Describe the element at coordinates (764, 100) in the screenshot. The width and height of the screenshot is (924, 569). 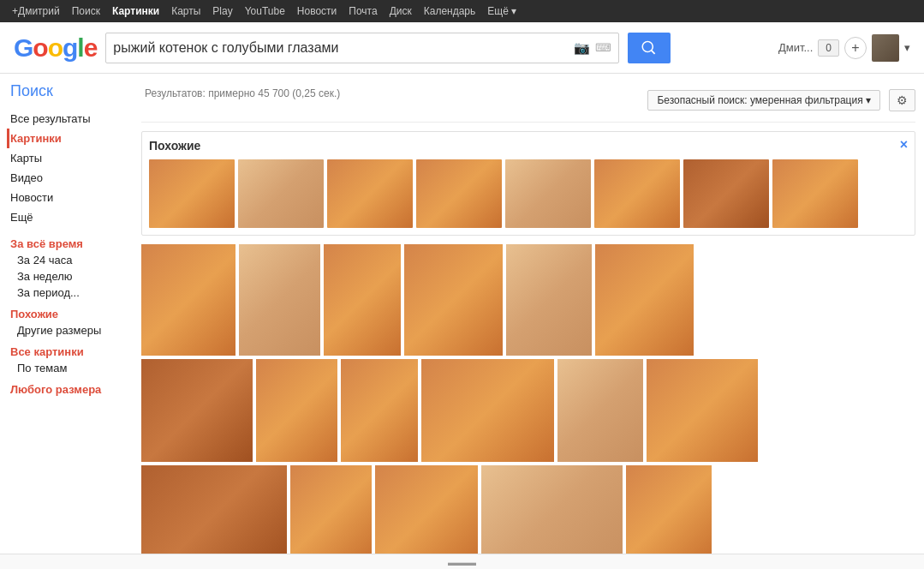
I see `safe-search-label: Безопасный поиск: умеренная фильтрация ▾` at that location.